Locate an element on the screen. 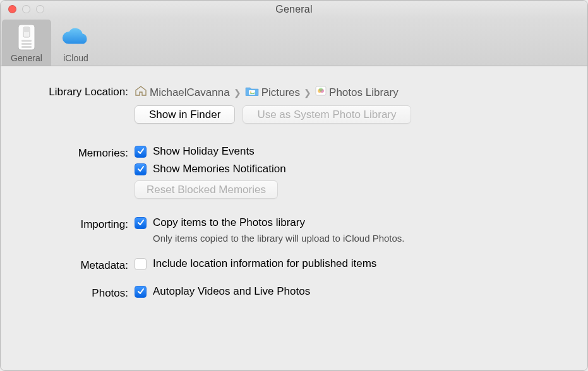 Image resolution: width=588 pixels, height=371 pixels. row-importing: Importing: Copy items to the Photos libr… is located at coordinates (294, 232).